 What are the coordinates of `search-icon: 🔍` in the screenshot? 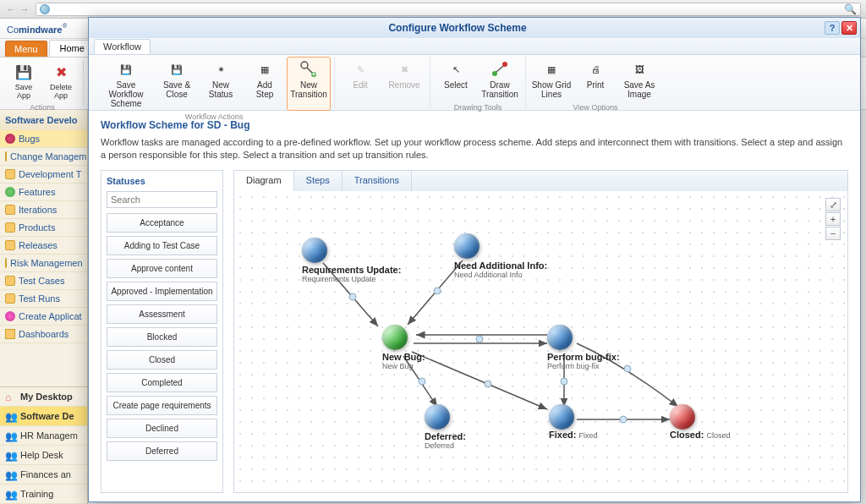 It's located at (851, 9).